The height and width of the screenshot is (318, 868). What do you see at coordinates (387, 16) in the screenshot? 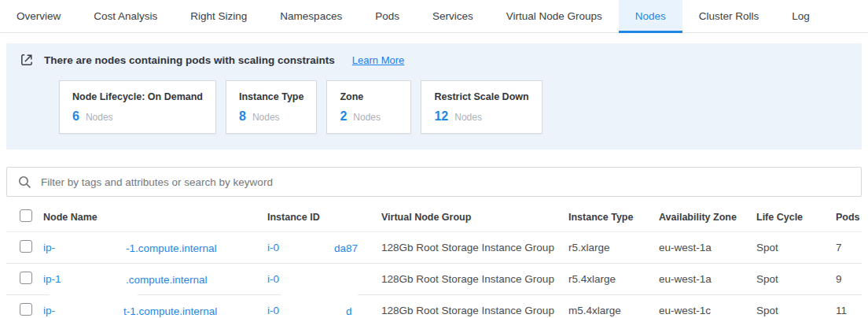
I see `tab-pods: Pods` at bounding box center [387, 16].